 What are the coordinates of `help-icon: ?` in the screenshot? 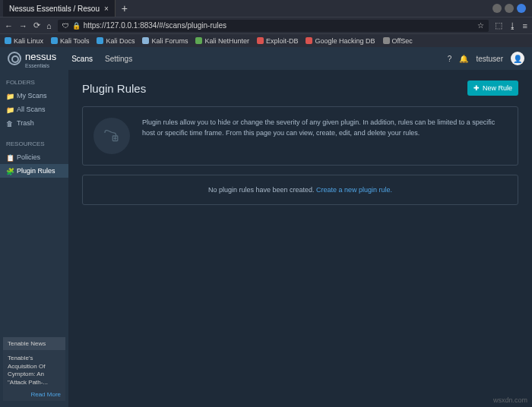 It's located at (450, 59).